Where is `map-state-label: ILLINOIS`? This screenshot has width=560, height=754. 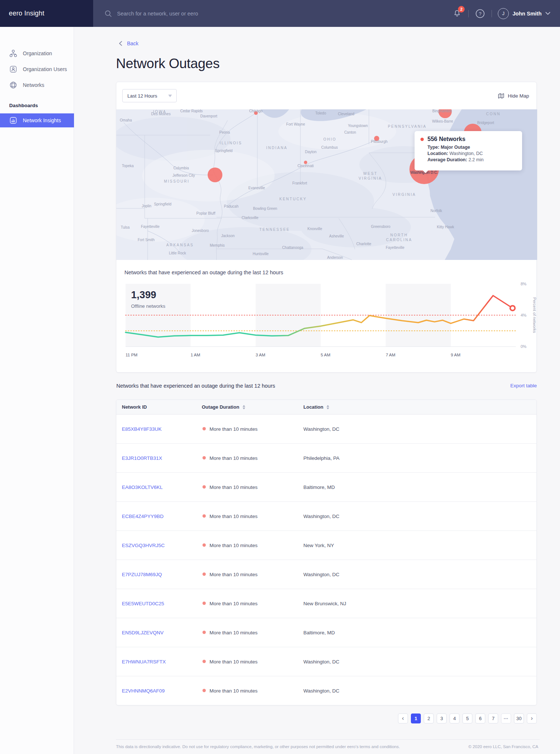 map-state-label: ILLINOIS is located at coordinates (230, 143).